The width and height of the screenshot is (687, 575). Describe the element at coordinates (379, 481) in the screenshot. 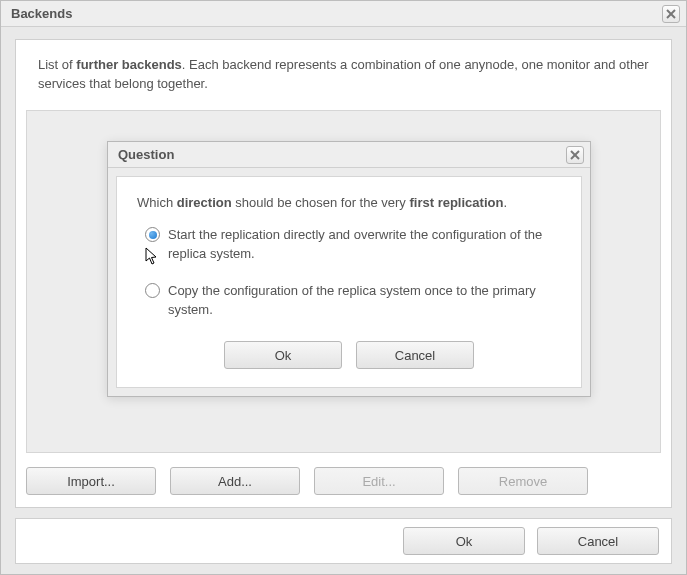

I see `edit-button: Edit...` at that location.